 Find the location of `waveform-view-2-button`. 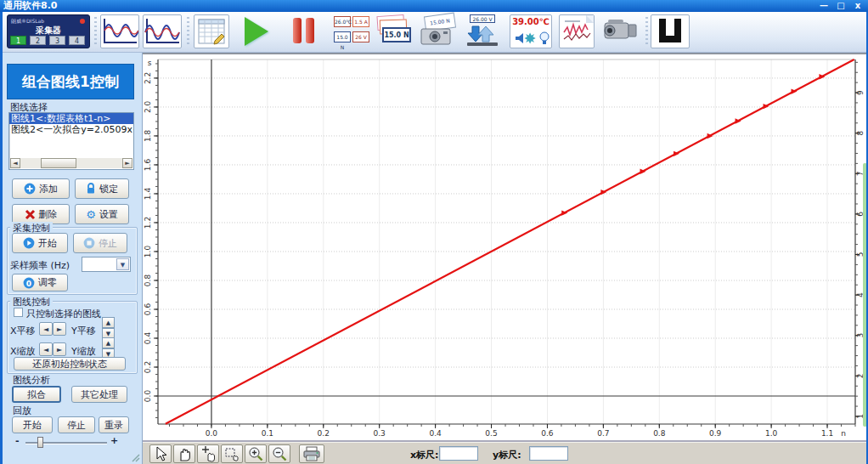

waveform-view-2-button is located at coordinates (162, 31).